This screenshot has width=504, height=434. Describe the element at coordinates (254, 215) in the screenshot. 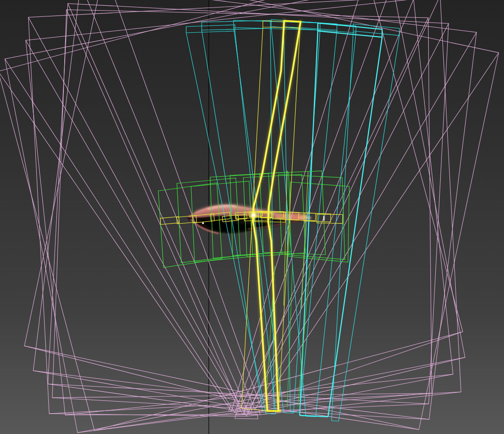

I see `focus-glow-point` at that location.